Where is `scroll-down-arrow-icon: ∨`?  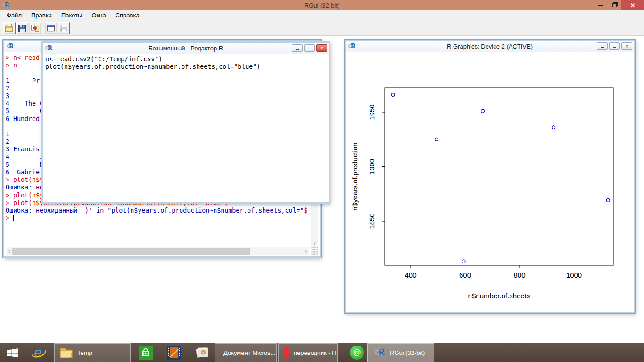 scroll-down-arrow-icon: ∨ is located at coordinates (314, 243).